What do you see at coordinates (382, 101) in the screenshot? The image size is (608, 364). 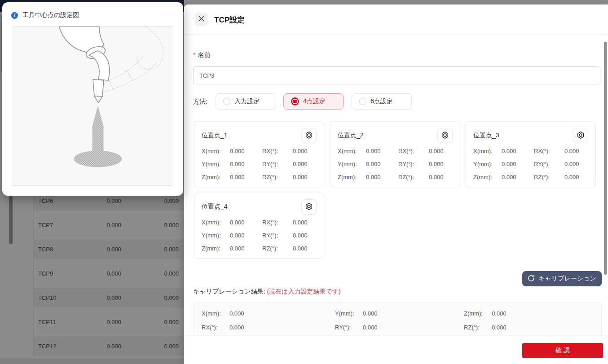 I see `radio-option-6-point-setting: 6点設定` at bounding box center [382, 101].